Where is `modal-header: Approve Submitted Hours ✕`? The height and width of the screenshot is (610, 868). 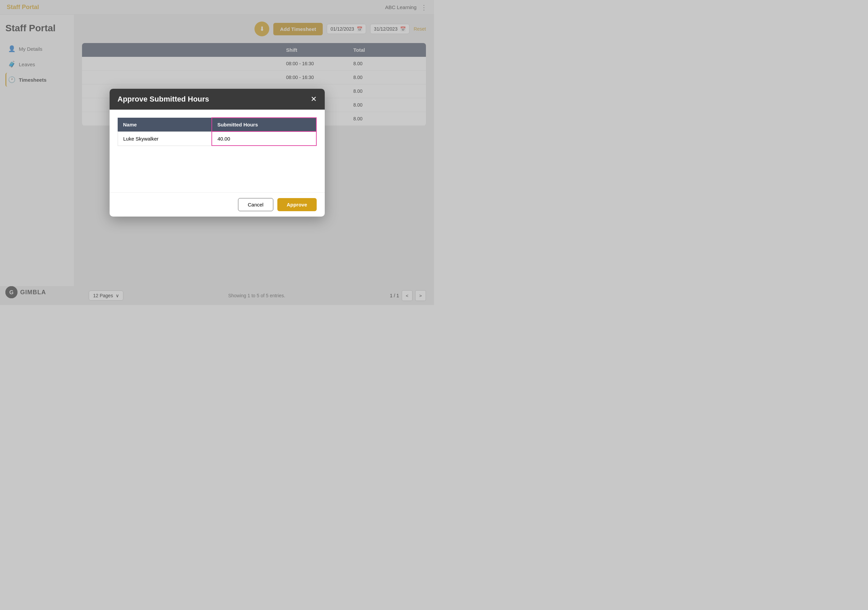
modal-header: Approve Submitted Hours ✕ is located at coordinates (217, 99).